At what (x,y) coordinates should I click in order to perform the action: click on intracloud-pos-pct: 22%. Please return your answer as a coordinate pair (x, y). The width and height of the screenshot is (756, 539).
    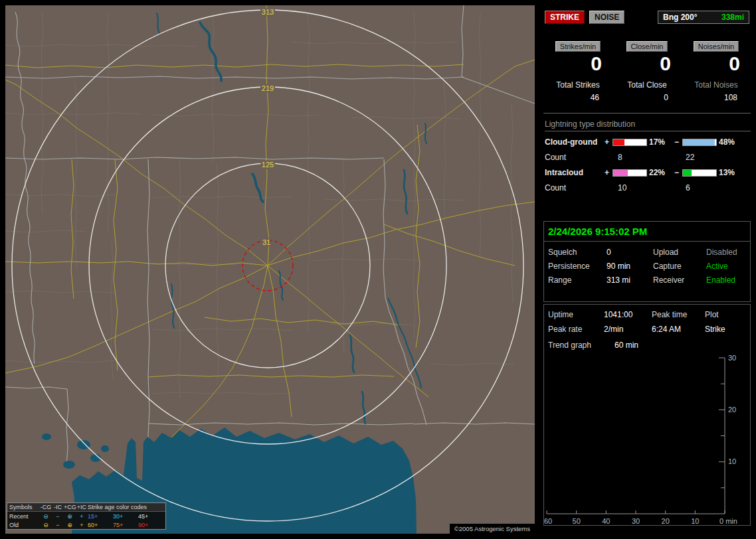
    Looking at the image, I should click on (661, 173).